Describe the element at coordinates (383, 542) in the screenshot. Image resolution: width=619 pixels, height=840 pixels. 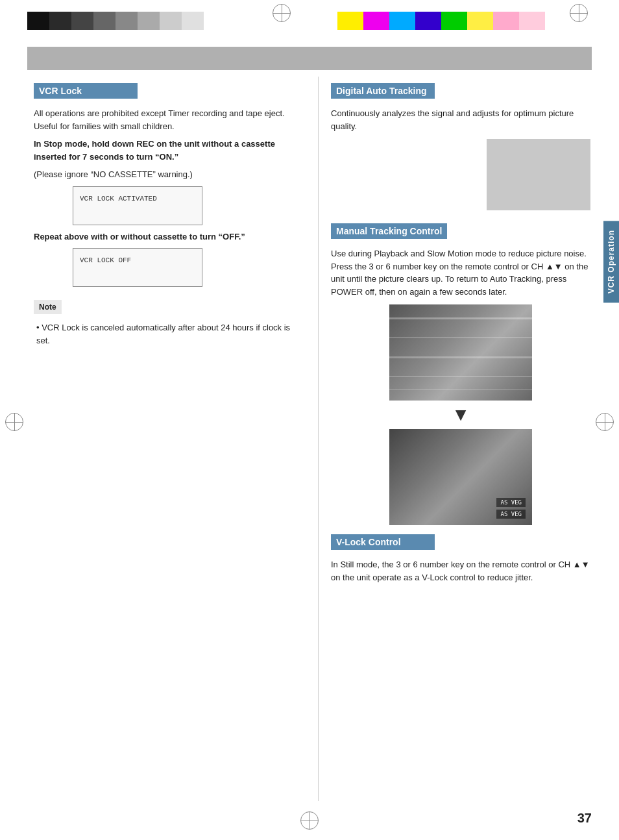
I see `v-lock-title: V-Lock Control` at that location.